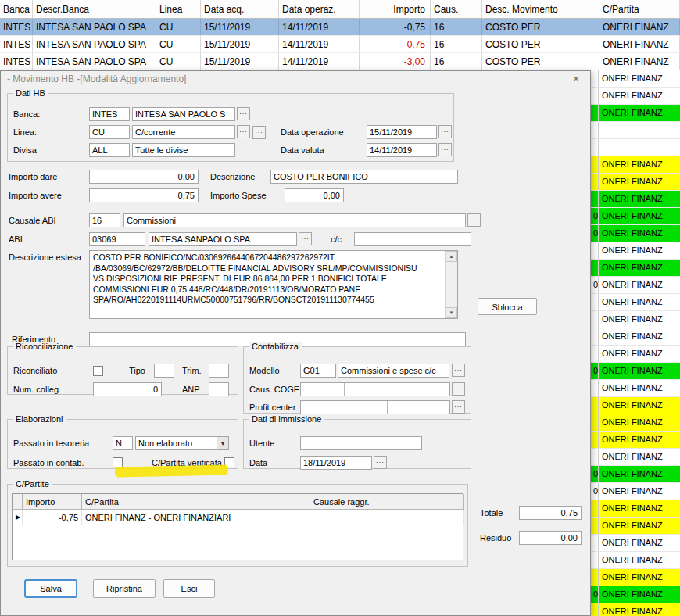  I want to click on ripristina-button: Ripristina, so click(124, 589).